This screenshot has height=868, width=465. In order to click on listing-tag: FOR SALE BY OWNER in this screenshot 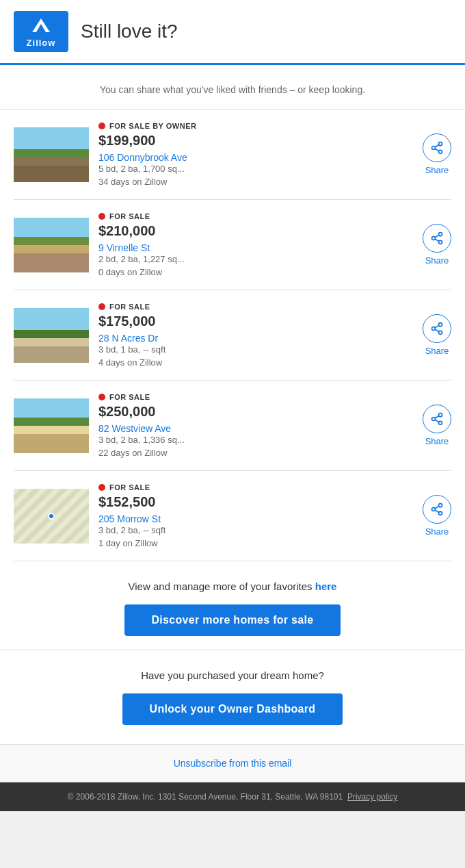, I will do `click(256, 126)`.